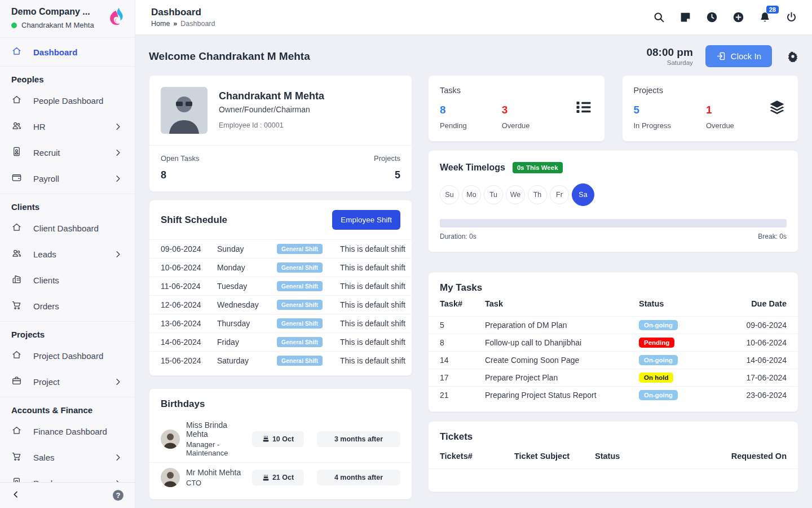 The width and height of the screenshot is (812, 508). What do you see at coordinates (68, 408) in the screenshot?
I see `sidebar-section-title: Accounts & Finance` at bounding box center [68, 408].